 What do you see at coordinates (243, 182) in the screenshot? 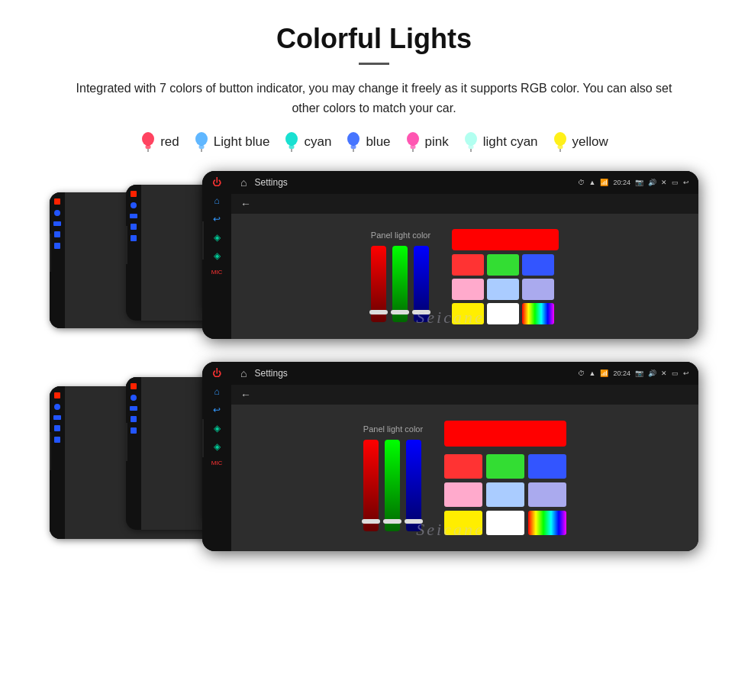
I see `topbar-home-icon: ⌂` at bounding box center [243, 182].